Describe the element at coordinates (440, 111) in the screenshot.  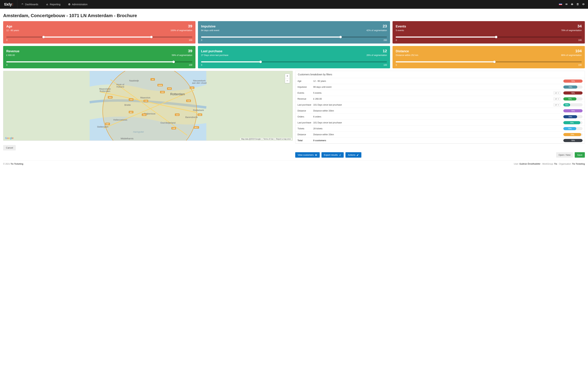
I see `filter-row-5: DistanceDistance within 33km78%` at that location.